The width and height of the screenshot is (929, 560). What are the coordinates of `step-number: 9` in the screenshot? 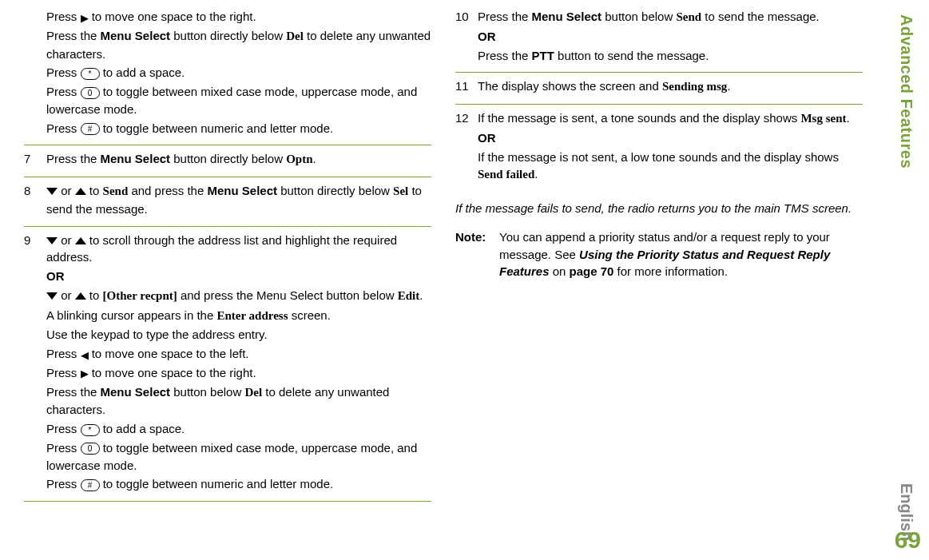 It's located at (35, 363).